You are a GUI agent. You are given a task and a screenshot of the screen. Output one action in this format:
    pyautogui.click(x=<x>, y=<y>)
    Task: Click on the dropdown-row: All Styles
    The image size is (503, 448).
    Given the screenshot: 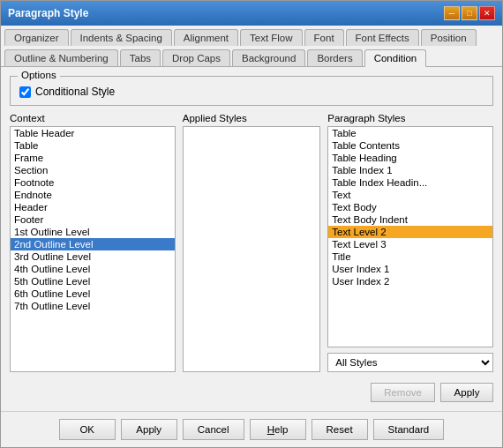 What is the action you would take?
    pyautogui.click(x=410, y=362)
    